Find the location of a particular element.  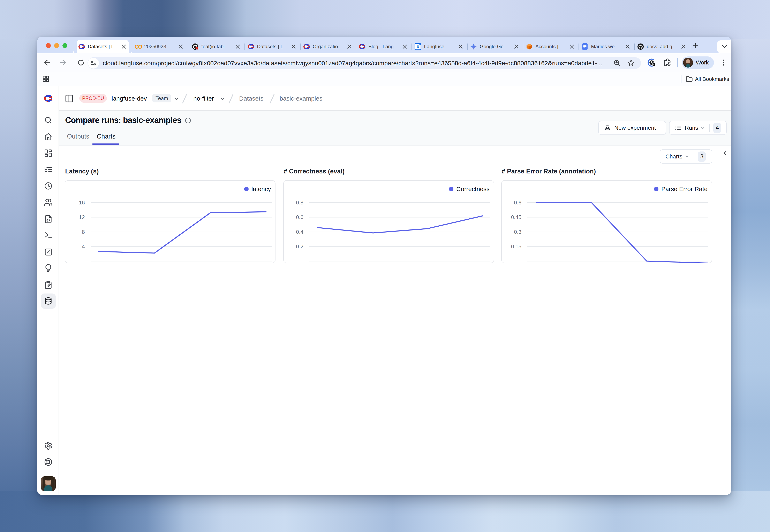

svg-text: 0.4 is located at coordinates (300, 232).